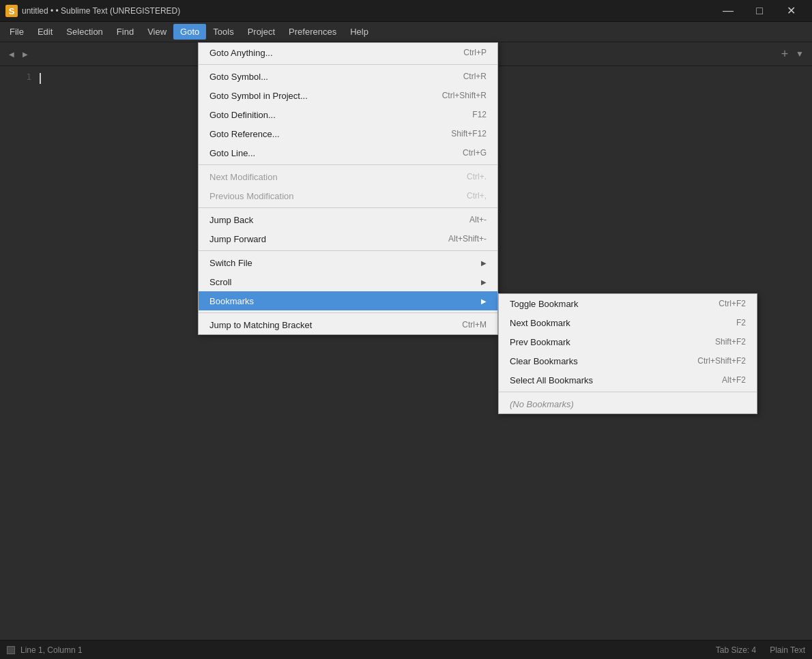  What do you see at coordinates (484, 302) in the screenshot?
I see `bookmarks-arrow-icon: ▶` at bounding box center [484, 302].